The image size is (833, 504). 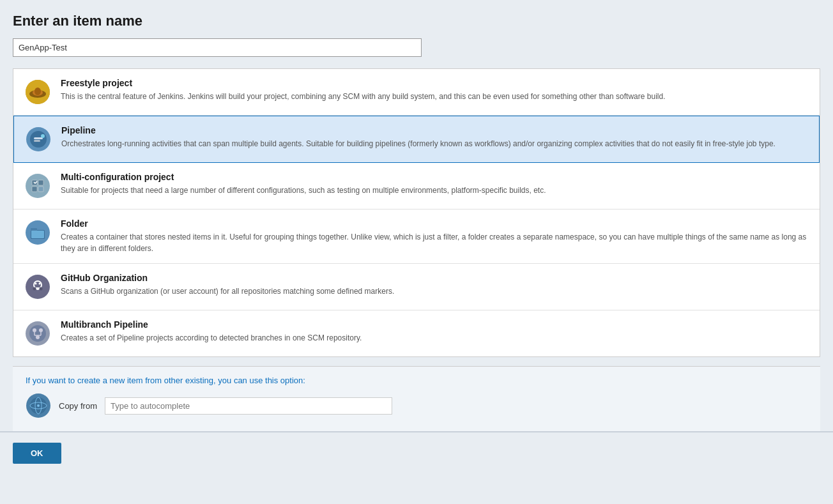 I want to click on freestyle-desc: This is the central feature of Jenkins. …, so click(x=435, y=96).